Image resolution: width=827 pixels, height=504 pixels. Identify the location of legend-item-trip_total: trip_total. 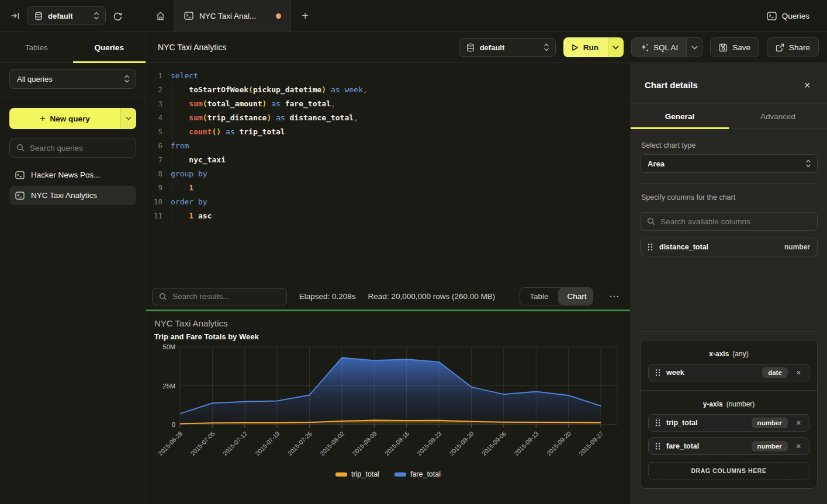
(358, 474).